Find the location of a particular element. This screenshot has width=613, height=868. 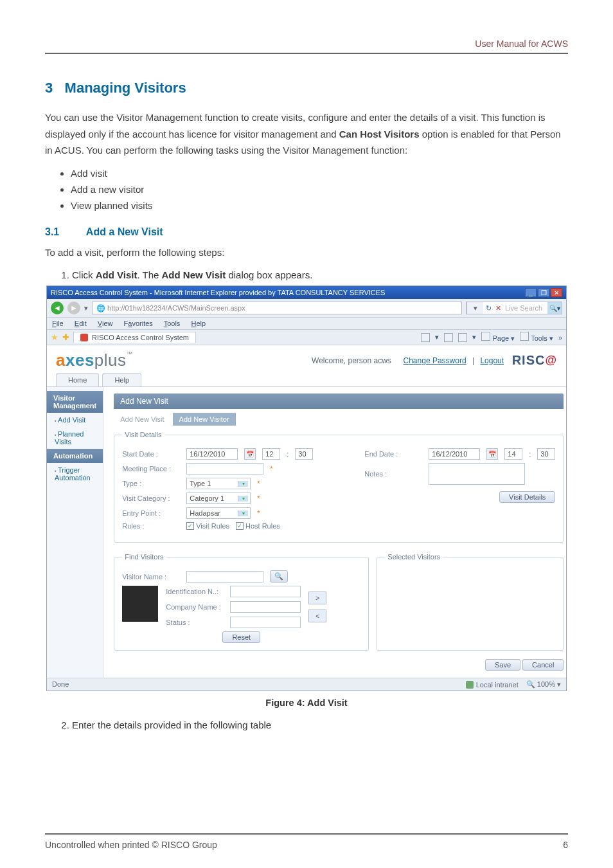

reset-button: Reset is located at coordinates (242, 637).